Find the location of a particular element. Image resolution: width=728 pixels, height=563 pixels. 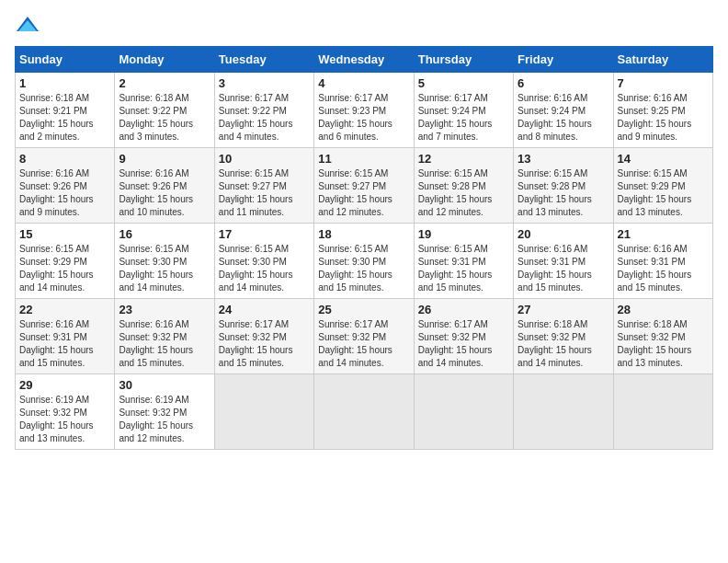

calendar-cell: 3 Sunrise: 6:17 AM Sunset: 9:22 PM Dayli… is located at coordinates (264, 110).